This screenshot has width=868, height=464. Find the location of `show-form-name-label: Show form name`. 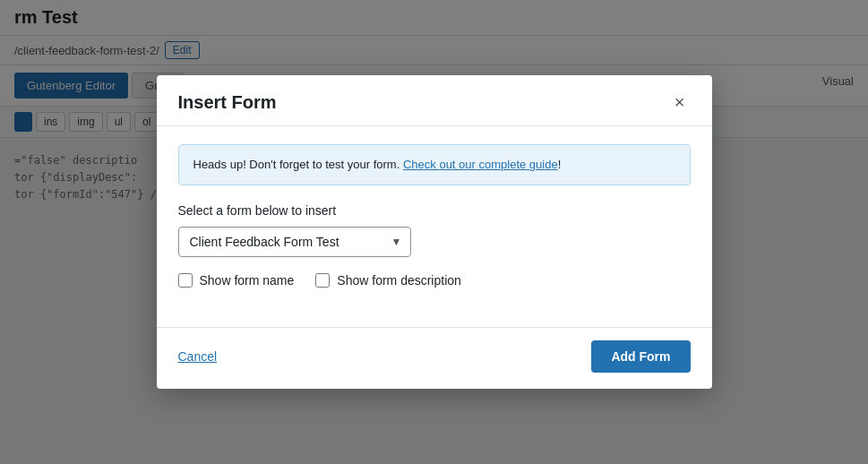

show-form-name-label: Show form name is located at coordinates (247, 280).